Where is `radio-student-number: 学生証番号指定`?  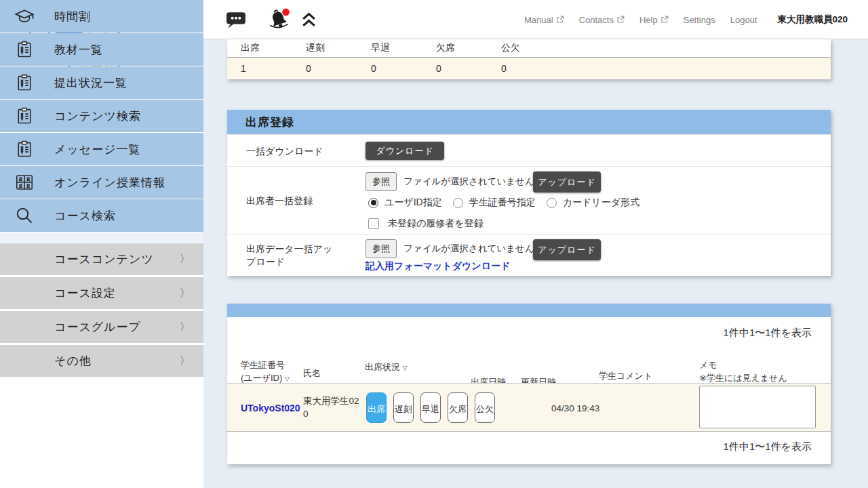
radio-student-number: 学生証番号指定 is located at coordinates (494, 203).